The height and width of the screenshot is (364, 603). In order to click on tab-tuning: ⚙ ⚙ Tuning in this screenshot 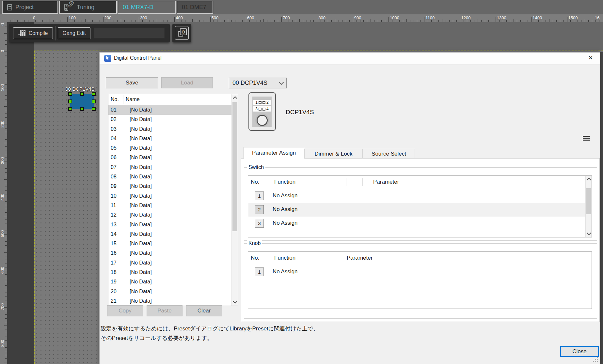, I will do `click(88, 7)`.